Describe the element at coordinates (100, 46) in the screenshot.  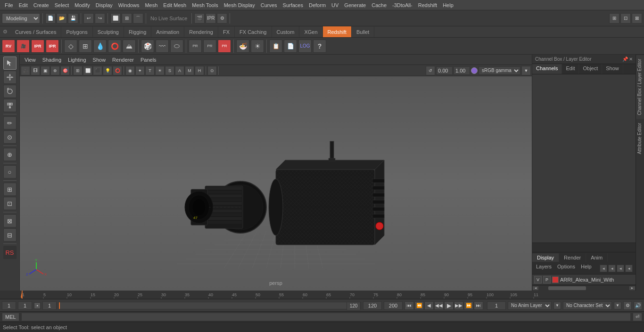
I see `shelf-icon-teardrop: 💧` at that location.